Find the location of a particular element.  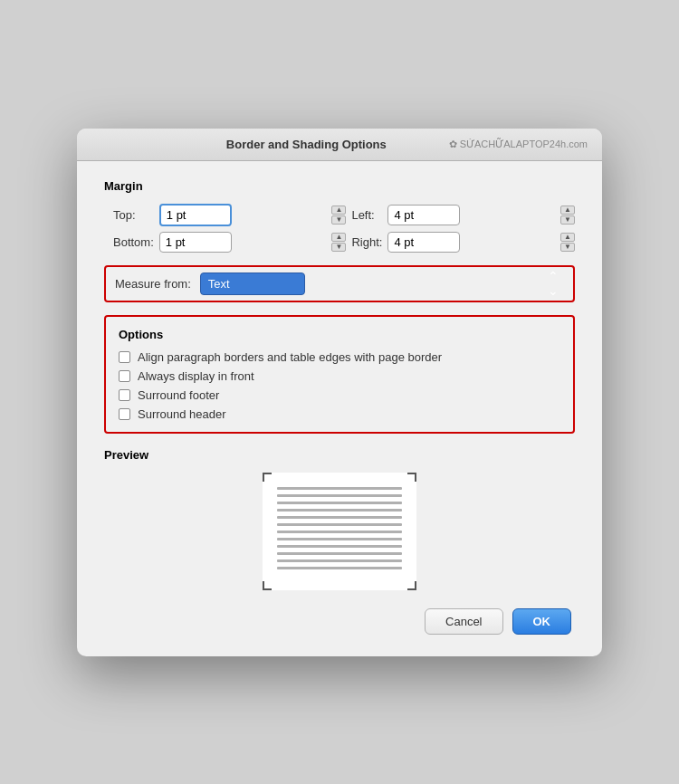

always-display-label: Always display in front is located at coordinates (196, 377).